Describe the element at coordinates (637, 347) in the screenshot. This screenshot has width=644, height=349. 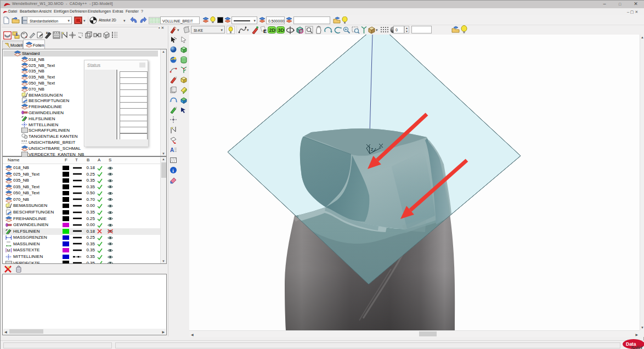
I see `svg-text: Solid` at that location.